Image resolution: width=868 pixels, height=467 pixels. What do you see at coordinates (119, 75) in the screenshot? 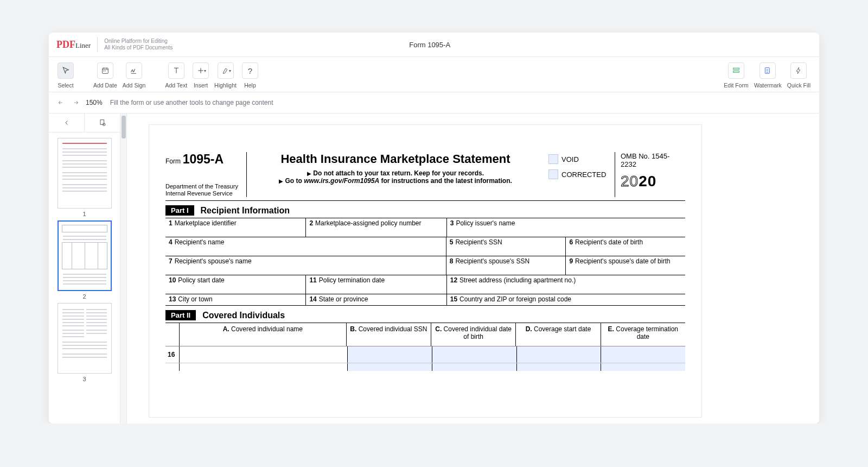
I see `tool-group-add: Add Date Add Sign` at bounding box center [119, 75].